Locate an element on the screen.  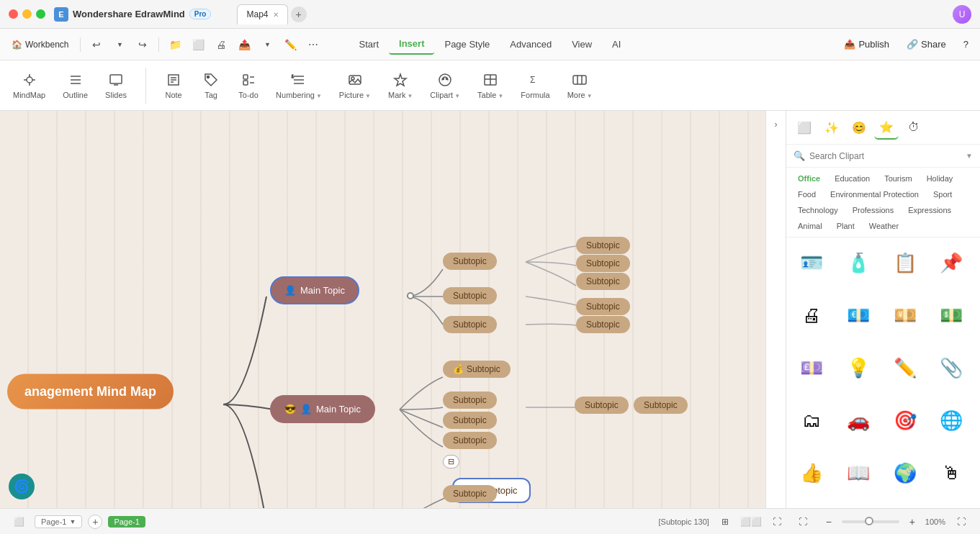
cat-food: Food is located at coordinates (806, 194).